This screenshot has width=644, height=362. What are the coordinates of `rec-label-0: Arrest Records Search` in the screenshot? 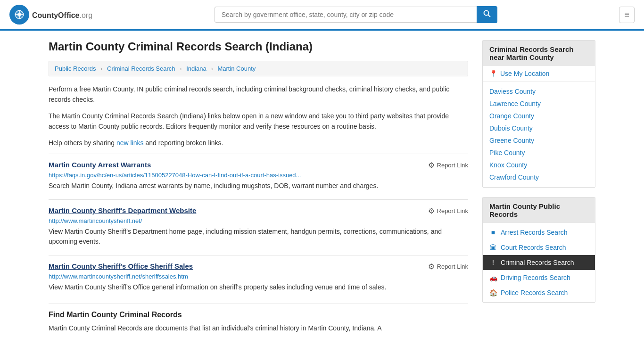 It's located at (534, 232).